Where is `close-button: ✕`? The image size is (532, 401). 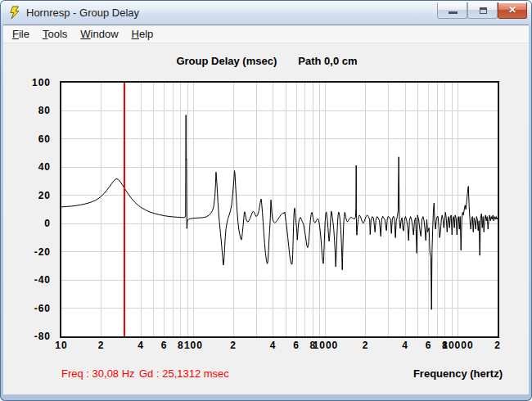
close-button: ✕ is located at coordinates (512, 11).